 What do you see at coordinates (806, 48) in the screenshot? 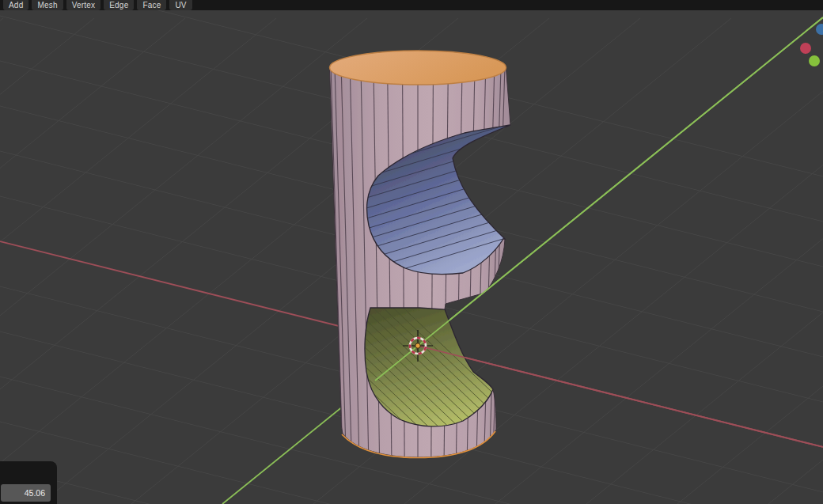
I see `x-axis-ball` at bounding box center [806, 48].